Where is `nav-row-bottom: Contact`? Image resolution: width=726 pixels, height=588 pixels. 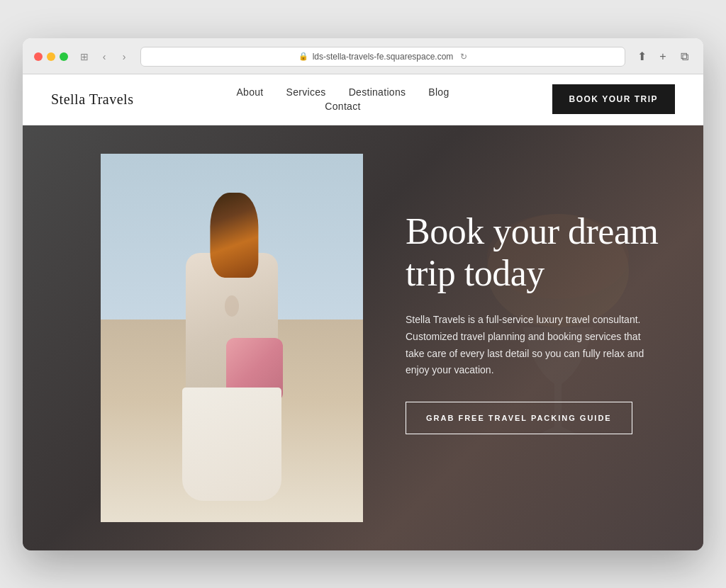
nav-row-bottom: Contact is located at coordinates (342, 106).